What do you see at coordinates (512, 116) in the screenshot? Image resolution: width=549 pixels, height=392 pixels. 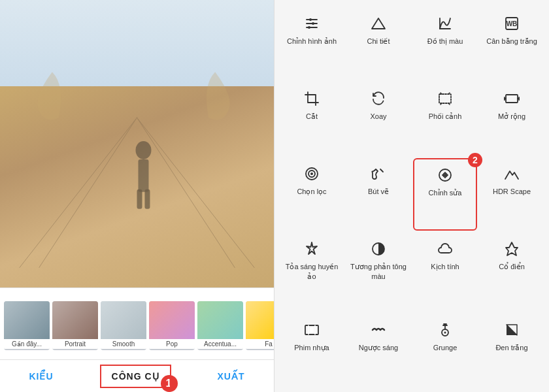 I see `tool-label: Mở rộng` at bounding box center [512, 116].